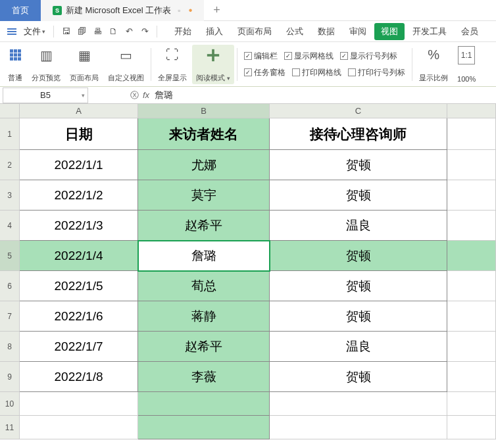 This screenshot has height=448, width=496. What do you see at coordinates (295, 32) in the screenshot?
I see `tab-formula: 公式` at bounding box center [295, 32].